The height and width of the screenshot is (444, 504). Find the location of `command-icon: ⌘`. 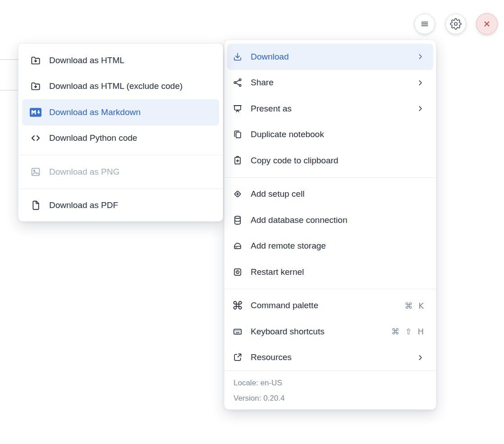

command-icon: ⌘ is located at coordinates (238, 306).